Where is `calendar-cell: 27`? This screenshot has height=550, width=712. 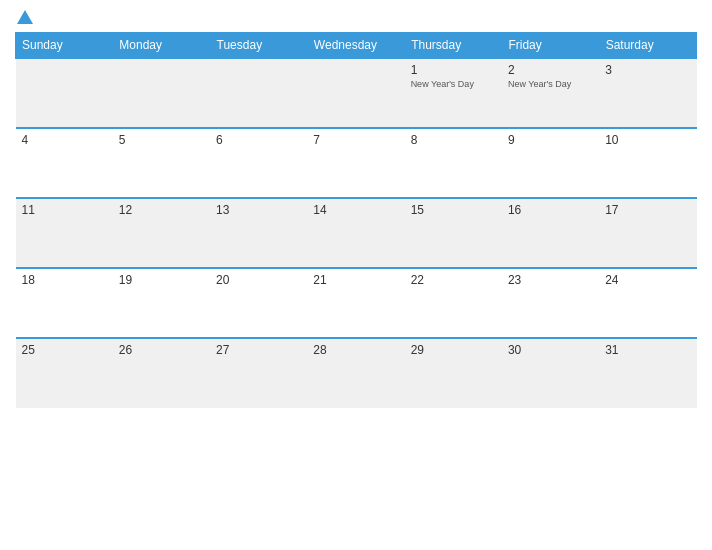
calendar-cell: 27 is located at coordinates (258, 373).